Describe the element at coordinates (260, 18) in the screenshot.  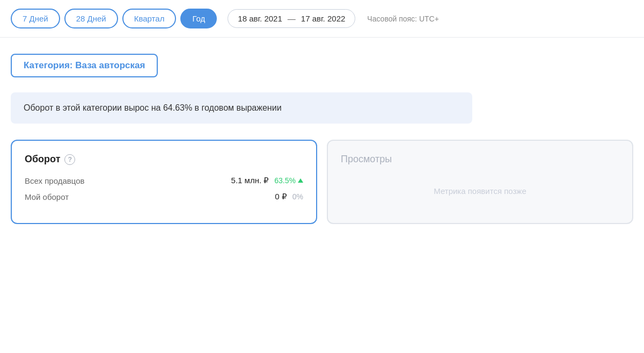
I see `date-from: 18 авг. 2021` at that location.